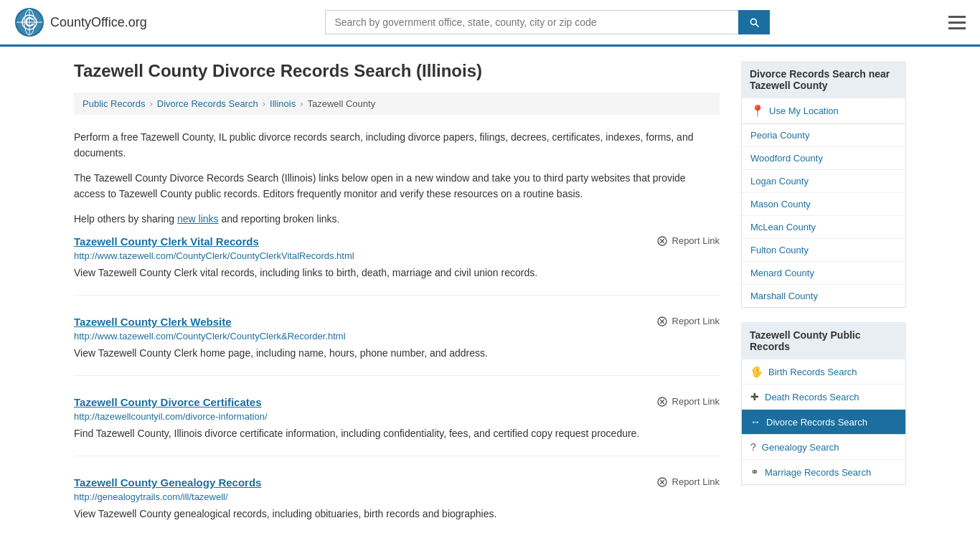  Describe the element at coordinates (804, 110) in the screenshot. I see `use-location-link: Use My Location` at that location.